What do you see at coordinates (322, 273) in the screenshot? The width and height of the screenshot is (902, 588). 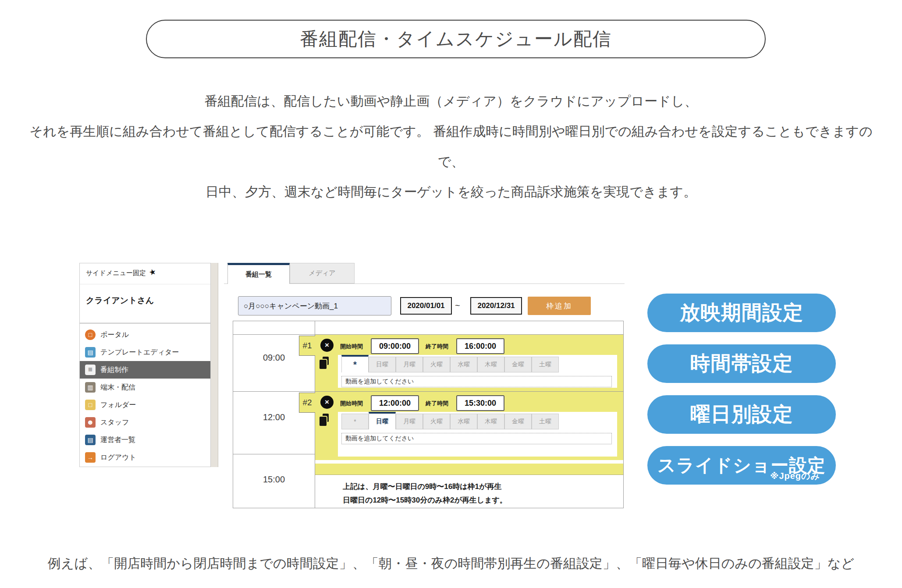 I see `tab-media: メディア` at bounding box center [322, 273].